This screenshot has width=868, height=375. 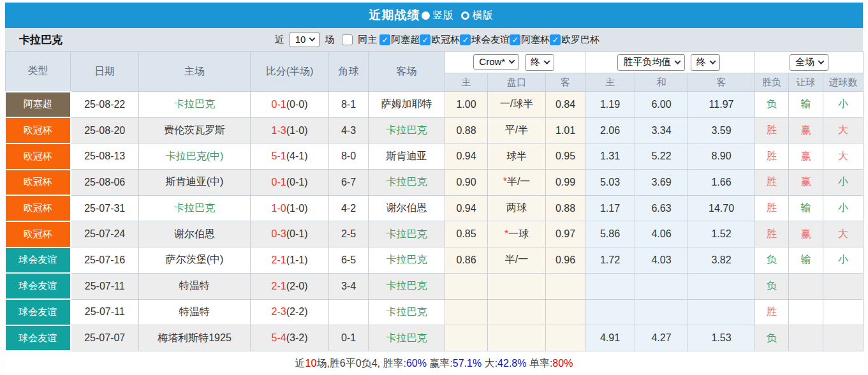 I want to click on summary-segment: 80%, so click(x=563, y=364).